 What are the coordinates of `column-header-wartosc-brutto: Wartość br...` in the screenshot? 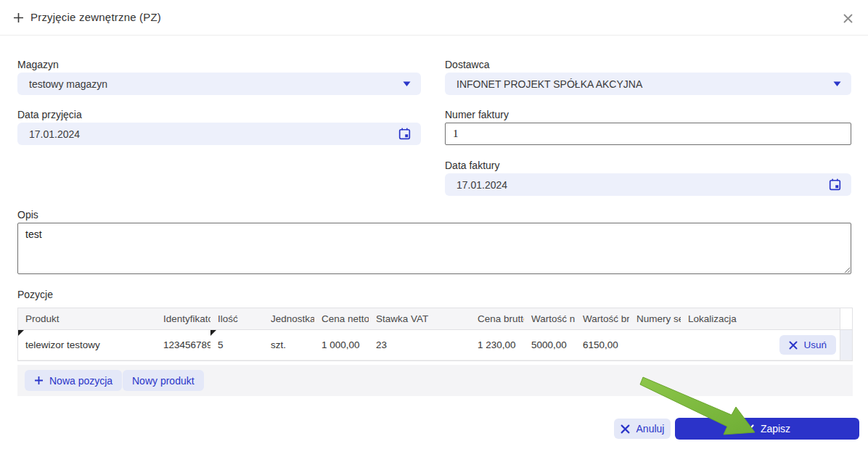 It's located at (602, 319).